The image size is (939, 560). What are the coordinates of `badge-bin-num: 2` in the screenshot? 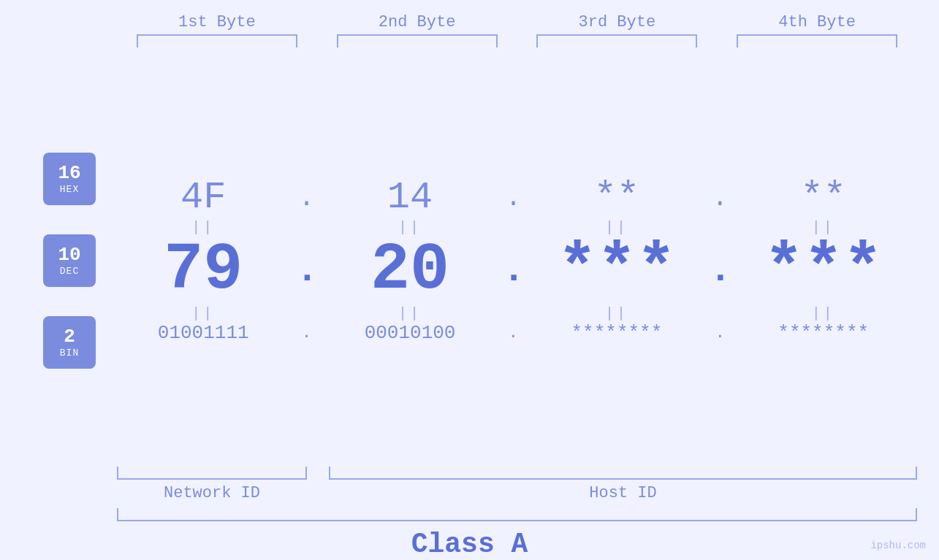 It's located at (69, 337).